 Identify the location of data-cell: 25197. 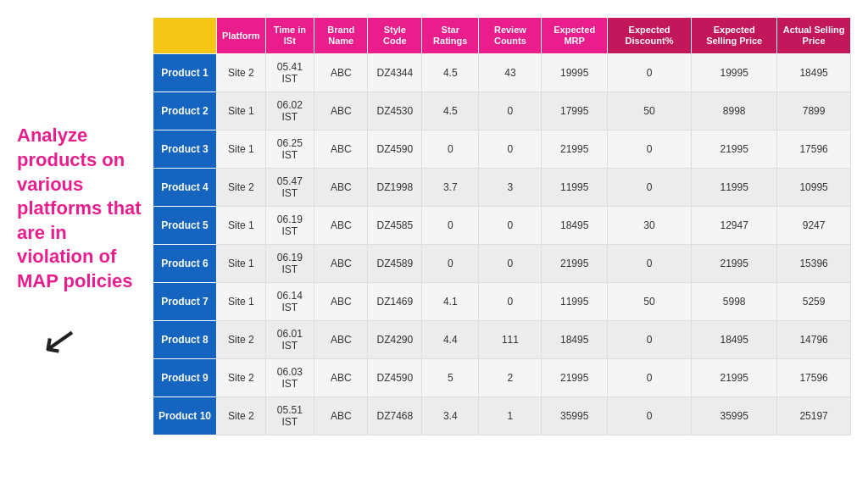
(814, 417).